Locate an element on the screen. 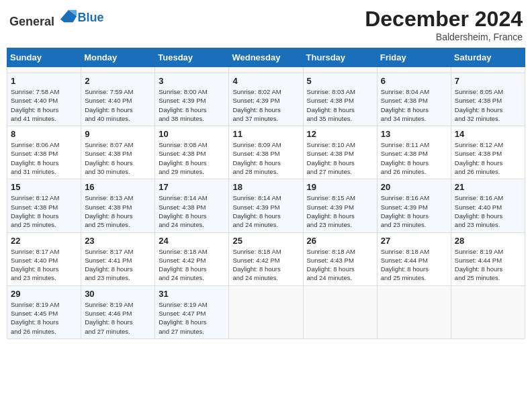  logo-blue-text: Blue is located at coordinates (91, 17).